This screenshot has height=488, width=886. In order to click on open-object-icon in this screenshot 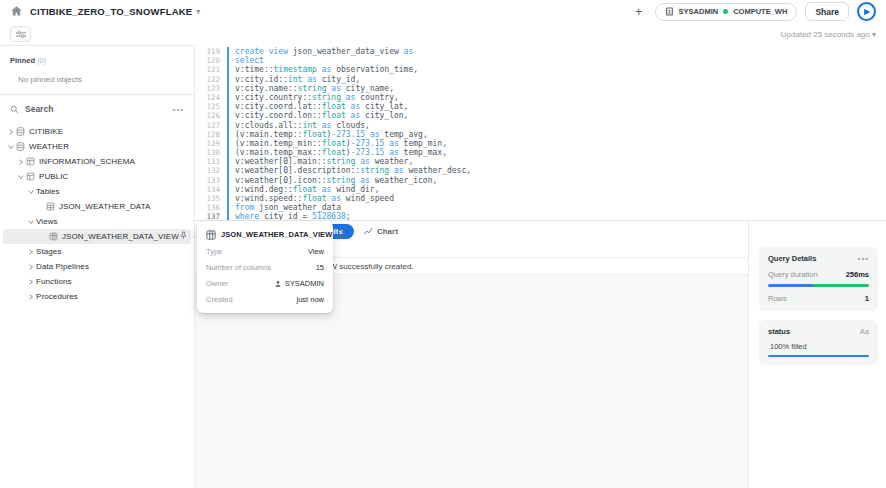, I will do `click(342, 234)`.